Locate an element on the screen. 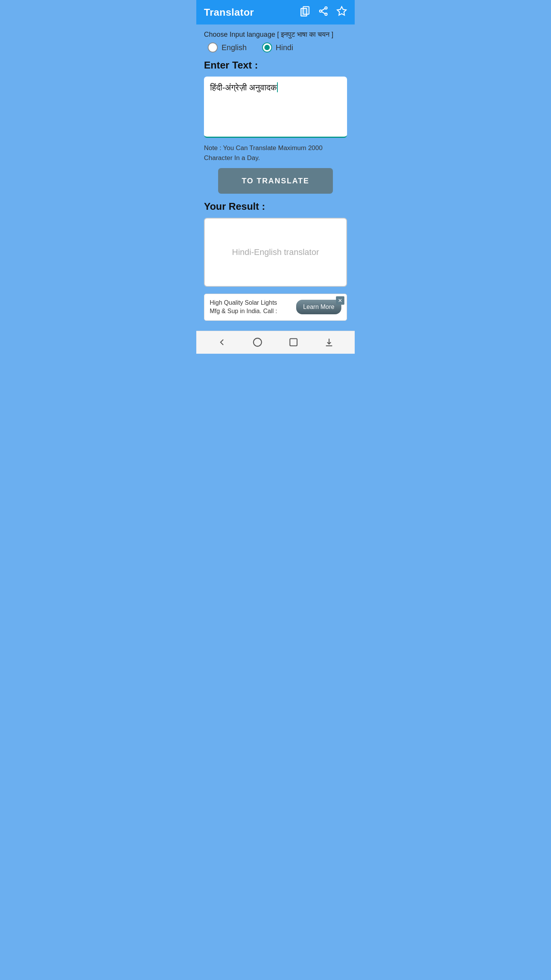 The width and height of the screenshot is (551, 980). radio-option-english: English is located at coordinates (227, 47).